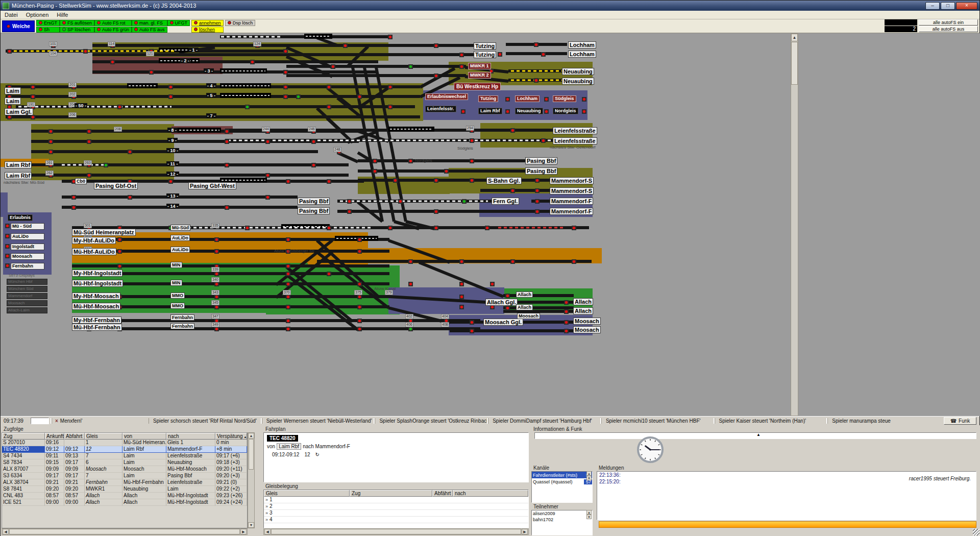 The height and width of the screenshot is (536, 980). I want to click on table-row: S8 784109:2009:20MWKR1NeuaubingLaim09:22…, so click(125, 489).